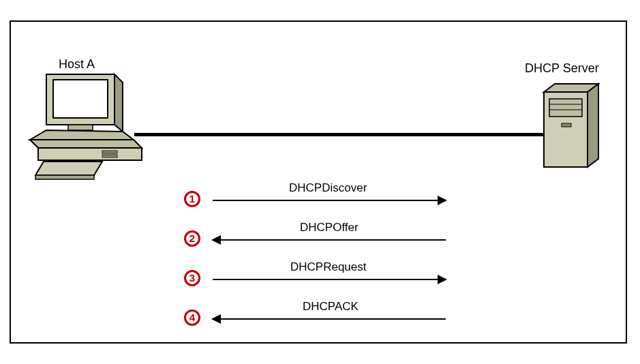 This screenshot has height=364, width=640. Describe the element at coordinates (339, 135) in the screenshot. I see `network-link-line` at that location.